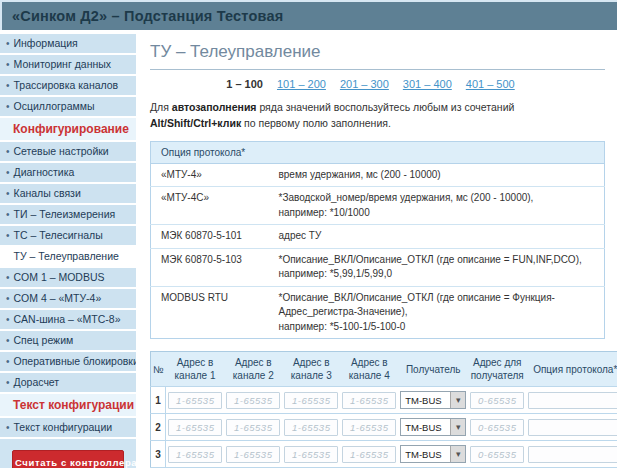 This screenshot has width=617, height=468. What do you see at coordinates (196, 123) in the screenshot?
I see `hint-bold: Alt/Shift/Ctrl+клик` at bounding box center [196, 123].